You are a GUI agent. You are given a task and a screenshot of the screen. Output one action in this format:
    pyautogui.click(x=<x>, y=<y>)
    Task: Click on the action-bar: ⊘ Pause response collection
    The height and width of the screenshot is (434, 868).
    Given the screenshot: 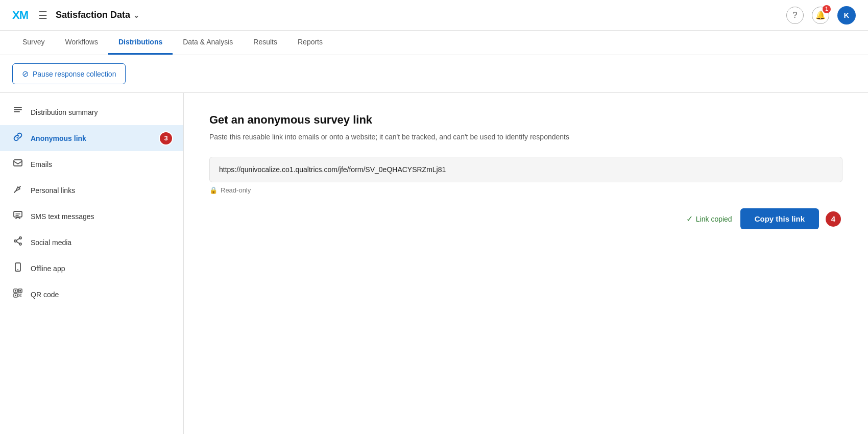 What is the action you would take?
    pyautogui.click(x=434, y=74)
    